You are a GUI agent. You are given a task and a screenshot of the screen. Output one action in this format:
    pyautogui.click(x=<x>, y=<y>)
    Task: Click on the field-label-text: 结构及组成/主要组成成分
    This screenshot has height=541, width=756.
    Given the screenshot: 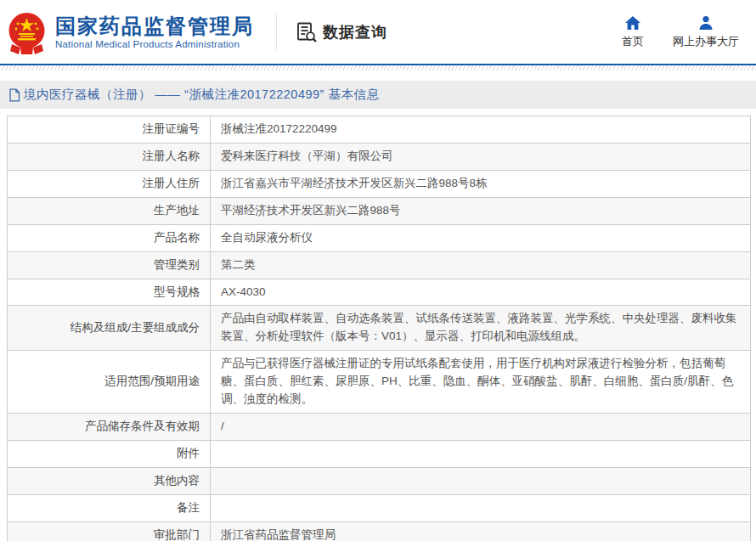 What is the action you would take?
    pyautogui.click(x=135, y=328)
    